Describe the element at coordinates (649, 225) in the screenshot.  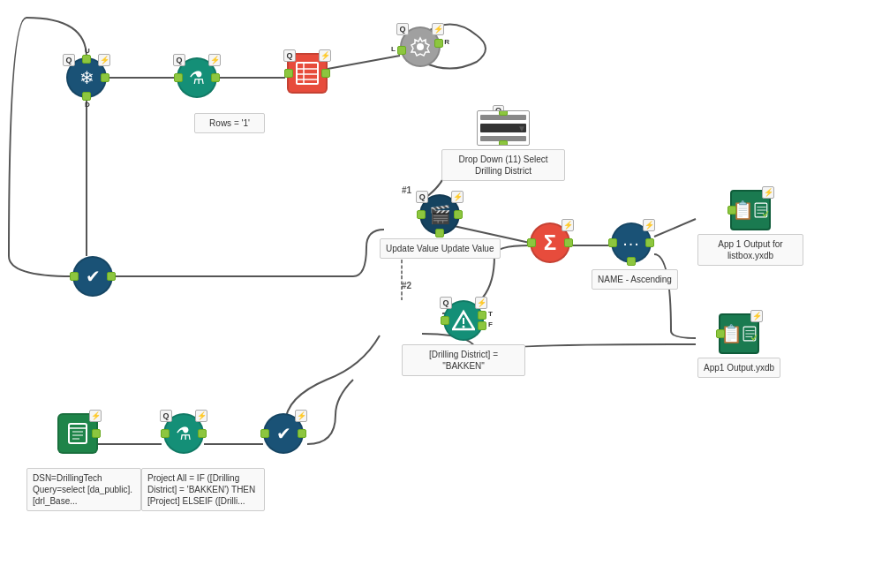
I see `lightning-badge7: ⚡` at that location.